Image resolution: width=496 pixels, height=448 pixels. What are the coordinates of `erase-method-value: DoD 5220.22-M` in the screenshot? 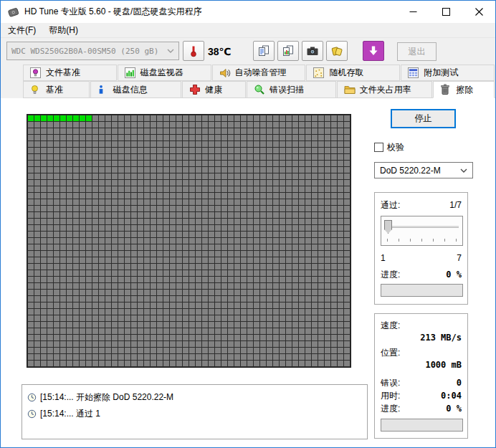 It's located at (410, 171).